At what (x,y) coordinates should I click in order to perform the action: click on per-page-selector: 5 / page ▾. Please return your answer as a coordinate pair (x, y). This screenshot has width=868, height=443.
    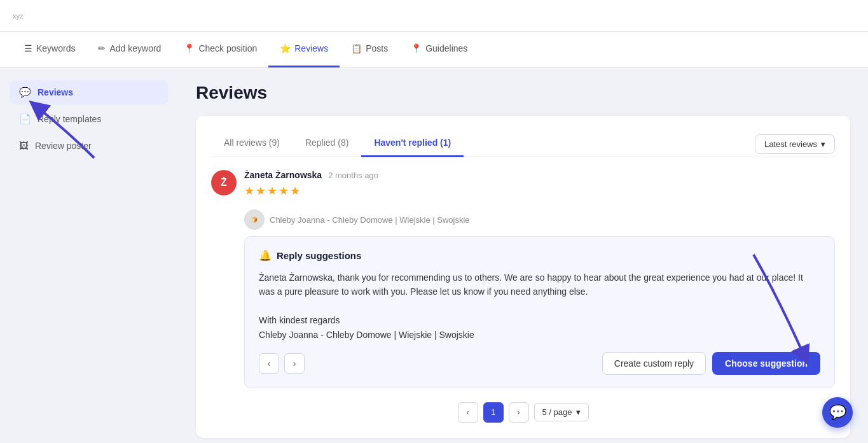
    Looking at the image, I should click on (561, 412).